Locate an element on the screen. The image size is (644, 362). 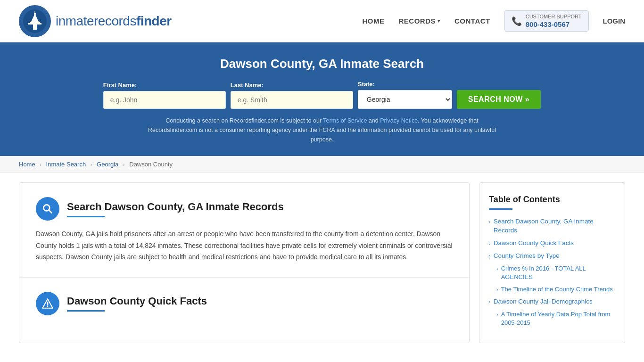
site-header: inmaterecordsfinder HOME RECORDS ▾ CONTA… is located at coordinates (322, 21).